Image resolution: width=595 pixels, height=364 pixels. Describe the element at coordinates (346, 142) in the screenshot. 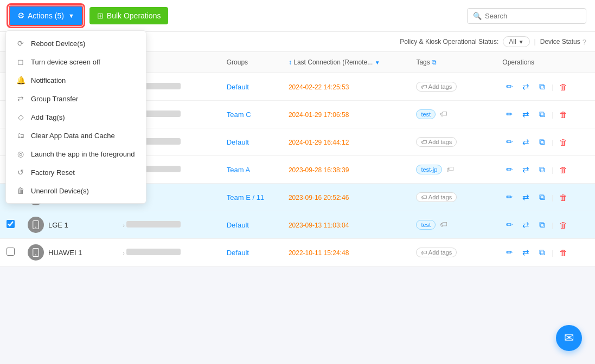

I see `connection-cell: 2024-01-29 16:44:12` at that location.